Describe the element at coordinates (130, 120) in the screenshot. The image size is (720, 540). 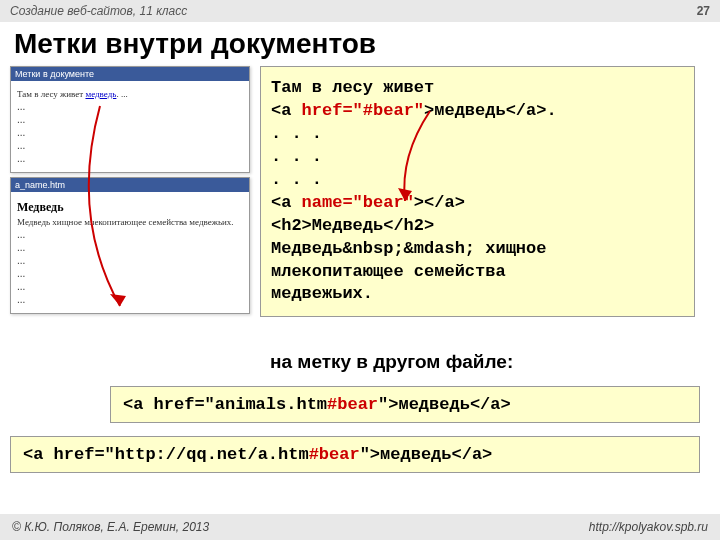
I see `thumb-1: Метки в документе Там в лесу живет медве…` at that location.